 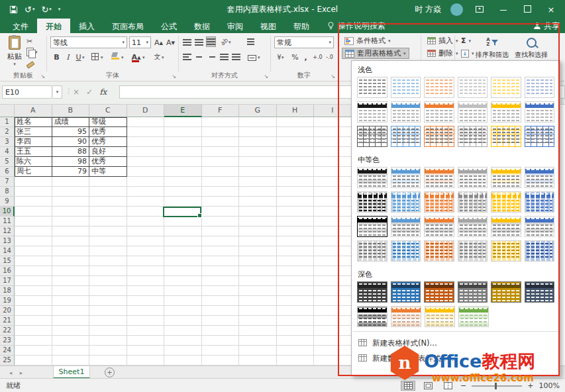 I want to click on cell-B22, so click(x=72, y=331).